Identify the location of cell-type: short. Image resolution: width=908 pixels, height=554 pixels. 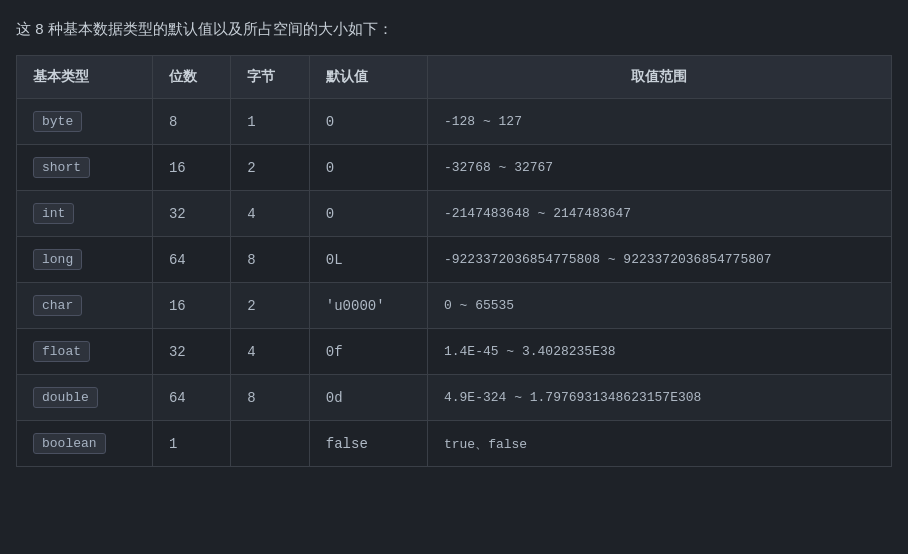
(85, 168).